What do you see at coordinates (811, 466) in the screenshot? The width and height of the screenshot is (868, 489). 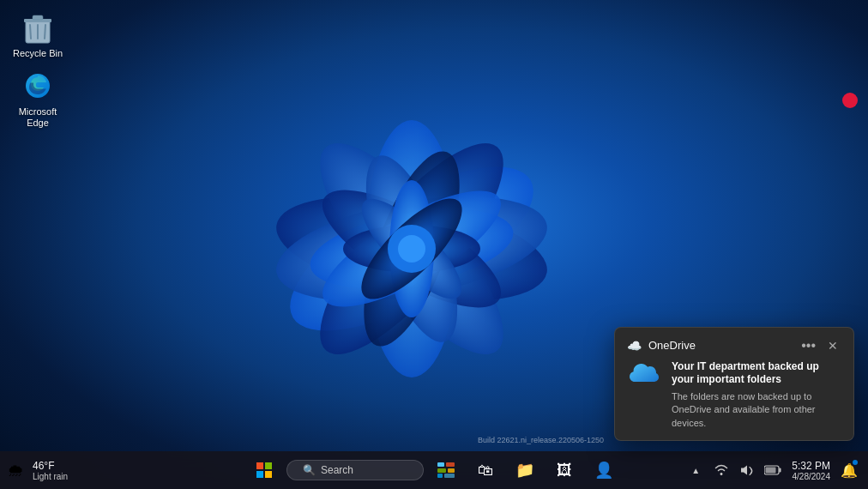 I see `clock-time: 5:32 PM` at bounding box center [811, 466].